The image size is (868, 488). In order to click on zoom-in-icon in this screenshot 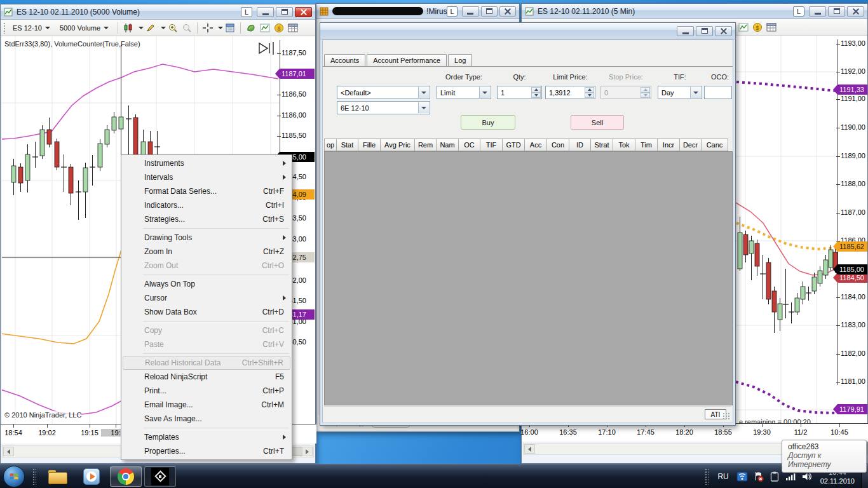, I will do `click(173, 28)`.